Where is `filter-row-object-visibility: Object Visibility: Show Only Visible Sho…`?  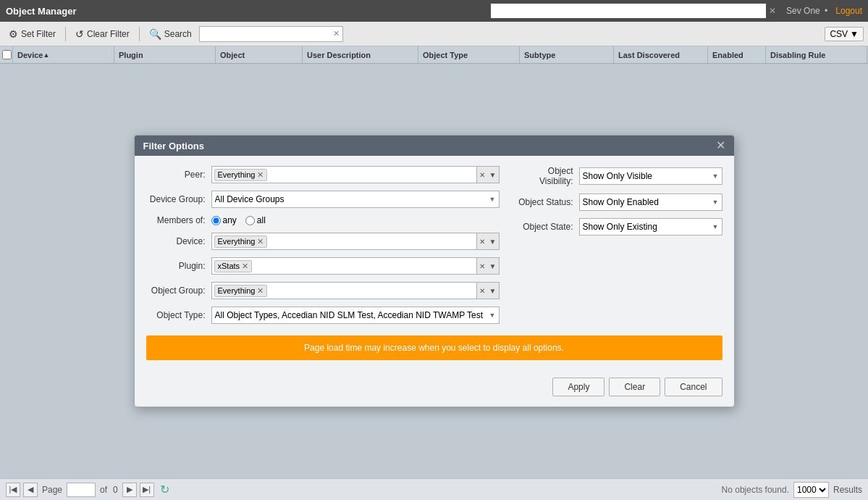
filter-row-object-visibility: Object Visibility: Show Only Visible Sho… is located at coordinates (618, 176).